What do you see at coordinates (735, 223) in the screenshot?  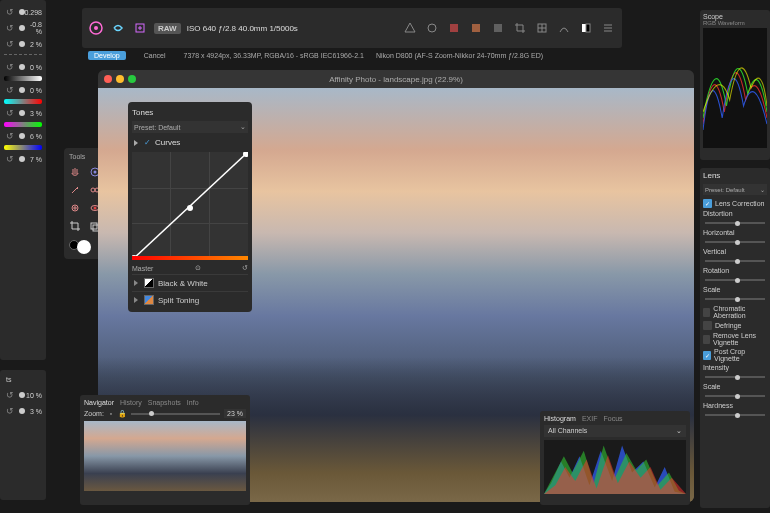 I see `distortion-slider` at bounding box center [735, 223].